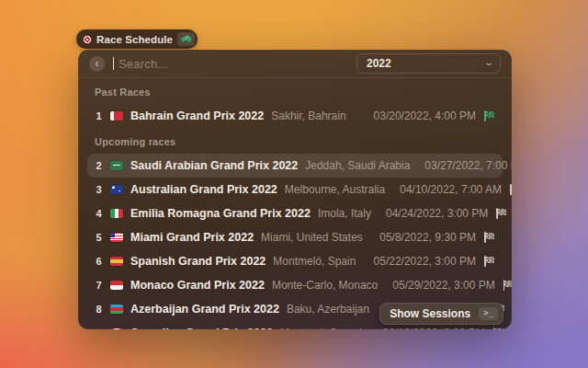 The width and height of the screenshot is (588, 368). What do you see at coordinates (114, 63) in the screenshot?
I see `text-cursor` at bounding box center [114, 63].